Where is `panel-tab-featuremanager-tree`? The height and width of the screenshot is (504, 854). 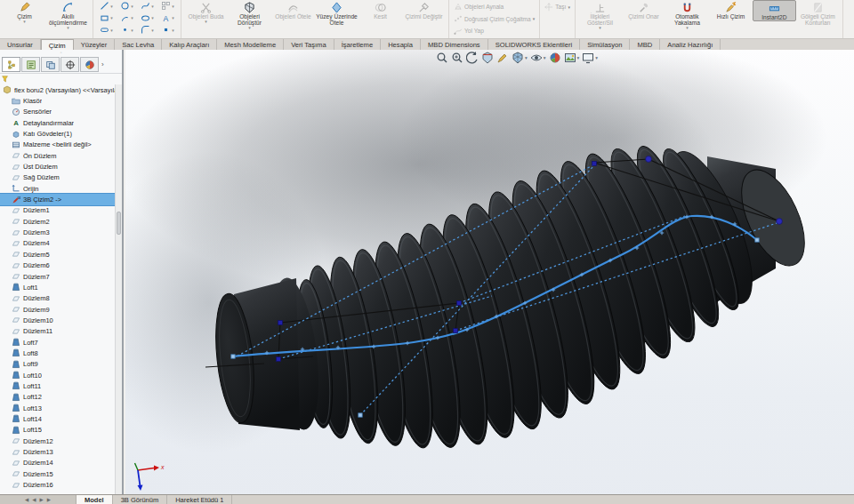 panel-tab-featuremanager-tree is located at coordinates (11, 64).